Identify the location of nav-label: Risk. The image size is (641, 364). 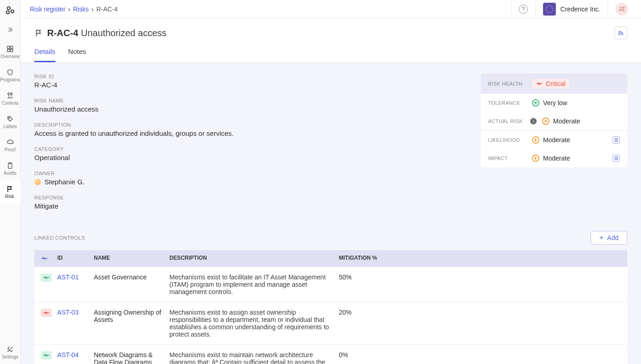
(9, 197).